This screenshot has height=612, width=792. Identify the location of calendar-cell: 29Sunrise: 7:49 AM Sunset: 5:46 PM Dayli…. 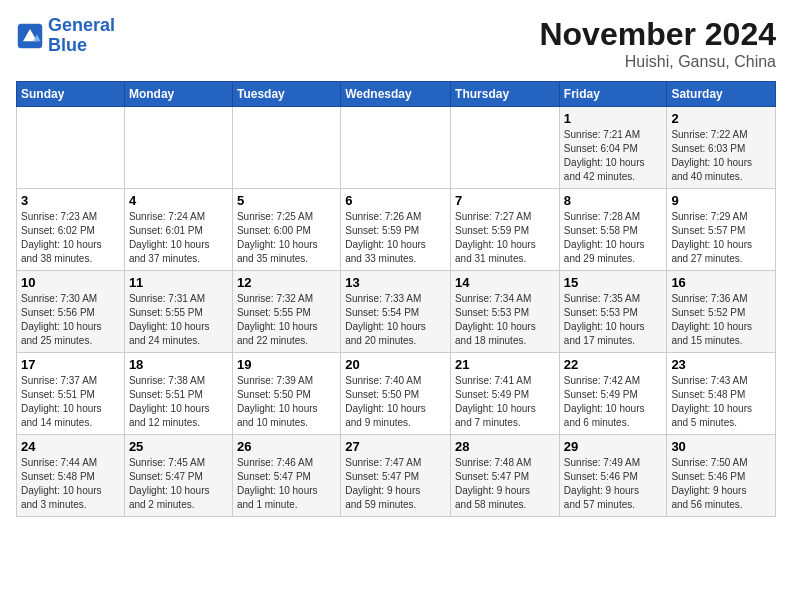
(613, 476).